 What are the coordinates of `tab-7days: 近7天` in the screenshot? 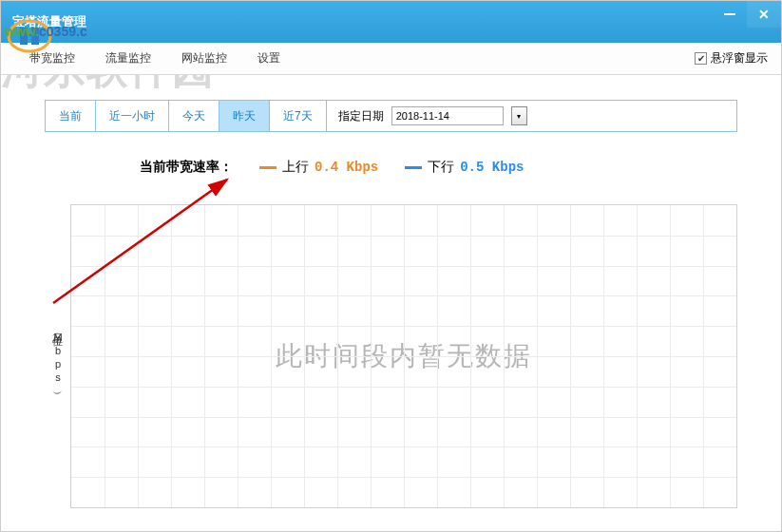 It's located at (298, 116).